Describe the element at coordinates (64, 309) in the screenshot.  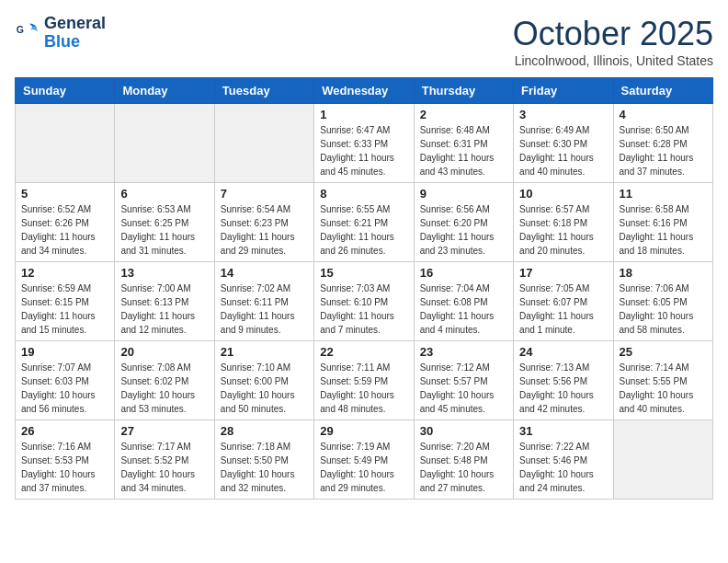
I see `day-info: Sunrise: 6:59 AM Sunset: 6:15 PM Dayligh…` at that location.